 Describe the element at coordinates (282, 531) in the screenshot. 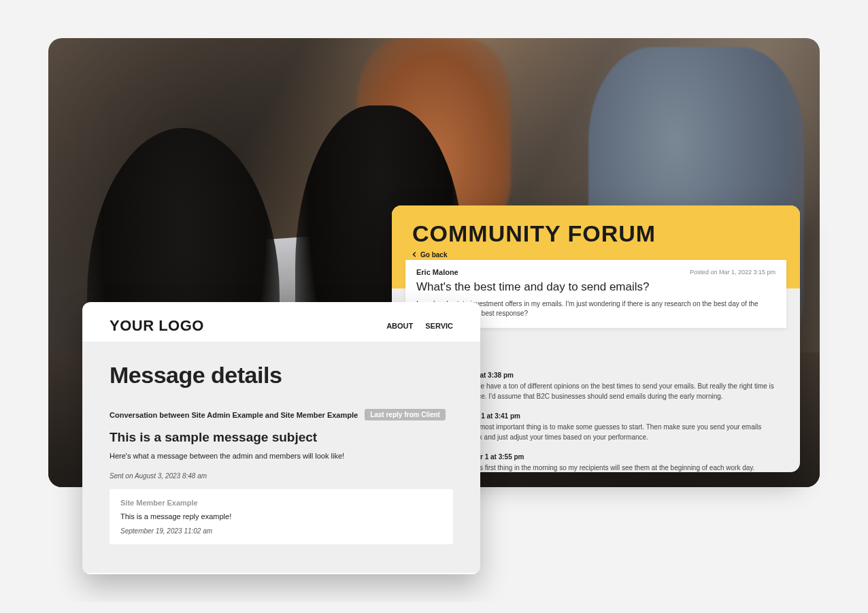

I see `reply-timestamp: September 19, 2023 11:02 am` at that location.